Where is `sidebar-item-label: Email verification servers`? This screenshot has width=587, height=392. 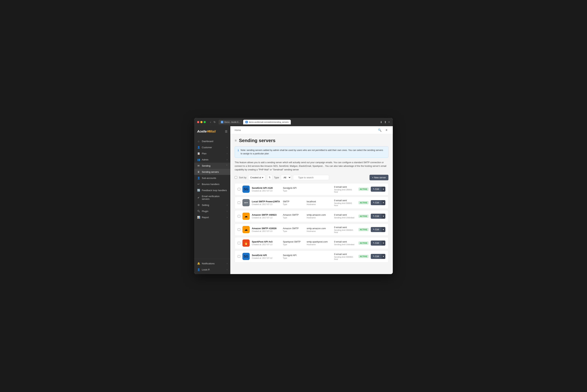 sidebar-item-label: Email verification servers is located at coordinates (215, 198).